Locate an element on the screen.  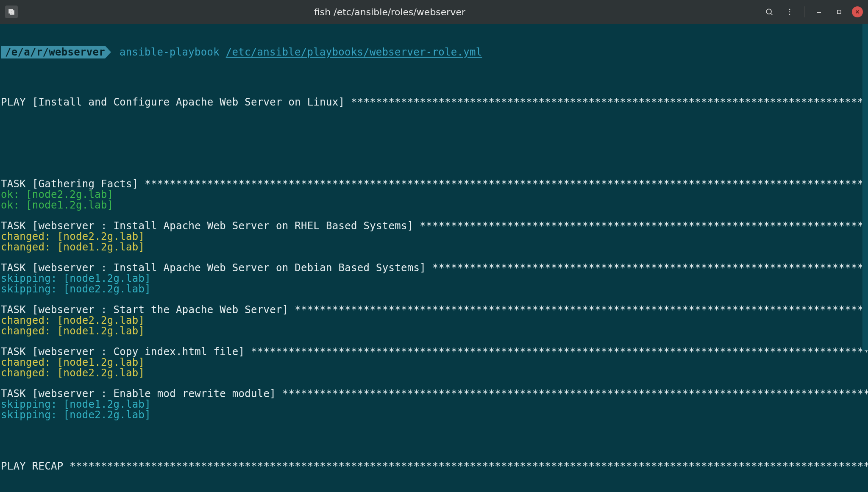
task-header: TASK [Gathering Facts] *****************… is located at coordinates (434, 184).